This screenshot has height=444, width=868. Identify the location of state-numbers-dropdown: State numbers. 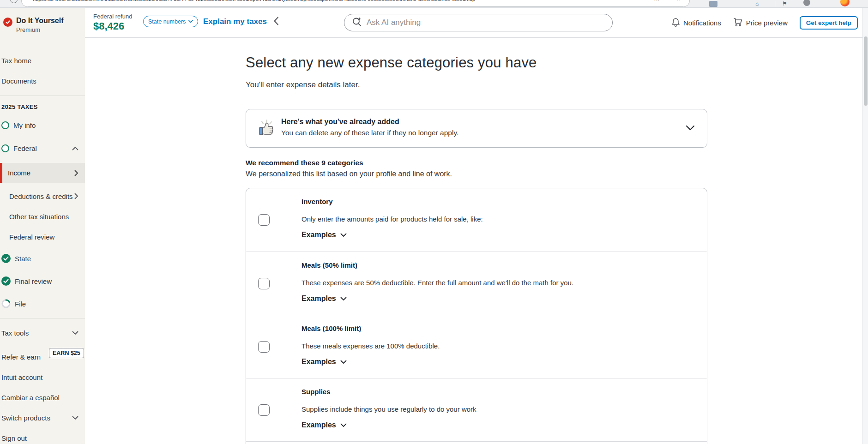
(171, 21).